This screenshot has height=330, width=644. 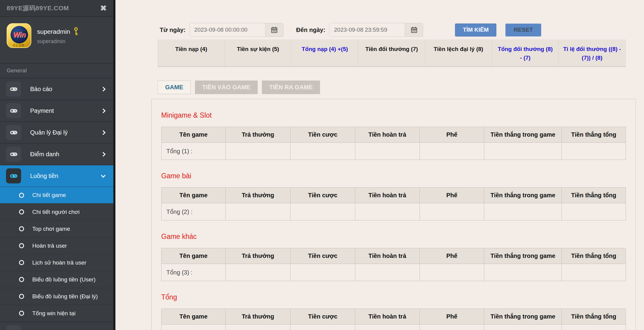 I want to click on sidebar-subitem-chi-tiet-game: Chi tiết game, so click(x=57, y=195).